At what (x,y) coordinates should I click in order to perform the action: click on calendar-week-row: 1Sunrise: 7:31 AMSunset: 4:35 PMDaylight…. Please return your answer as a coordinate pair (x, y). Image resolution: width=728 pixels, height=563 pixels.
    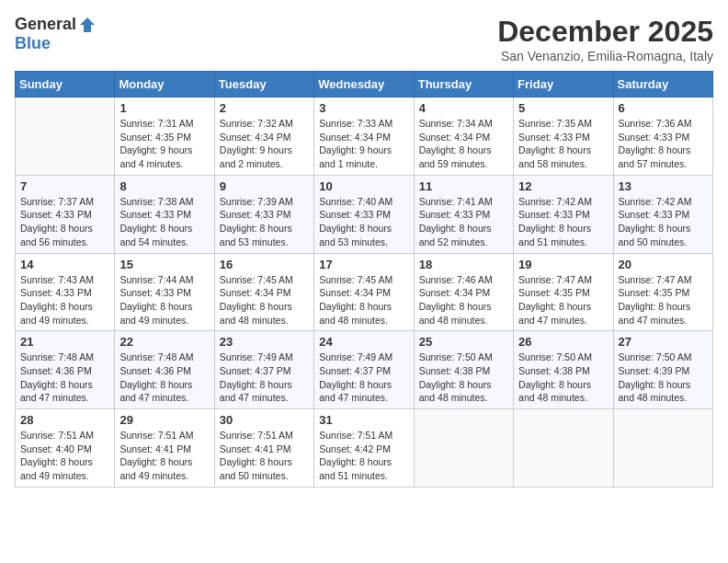
    Looking at the image, I should click on (364, 136).